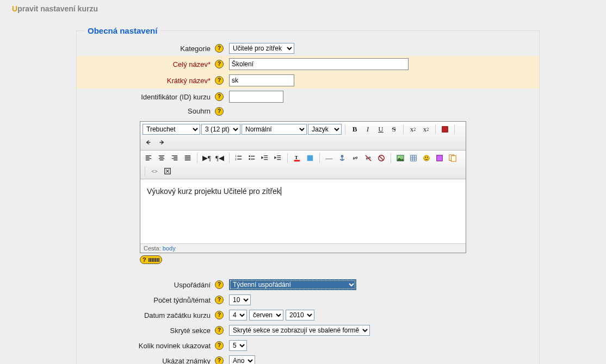 This screenshot has height=364, width=606. What do you see at coordinates (308, 330) in the screenshot?
I see `row-hidden: Skryté sekce Skryté sekce se zobrazují v…` at bounding box center [308, 330].